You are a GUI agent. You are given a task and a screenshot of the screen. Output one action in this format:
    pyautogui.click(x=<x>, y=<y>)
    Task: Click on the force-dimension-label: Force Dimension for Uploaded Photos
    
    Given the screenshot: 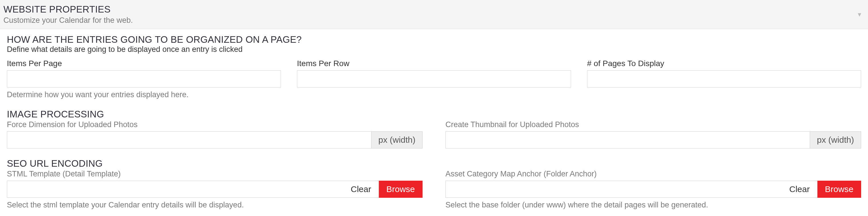 What is the action you would take?
    pyautogui.click(x=215, y=124)
    